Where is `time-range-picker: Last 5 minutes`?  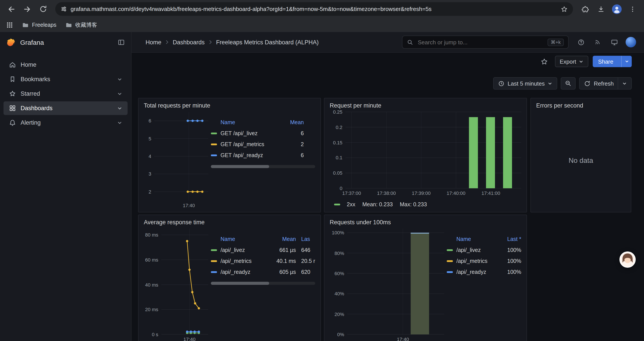 time-range-picker: Last 5 minutes is located at coordinates (526, 84).